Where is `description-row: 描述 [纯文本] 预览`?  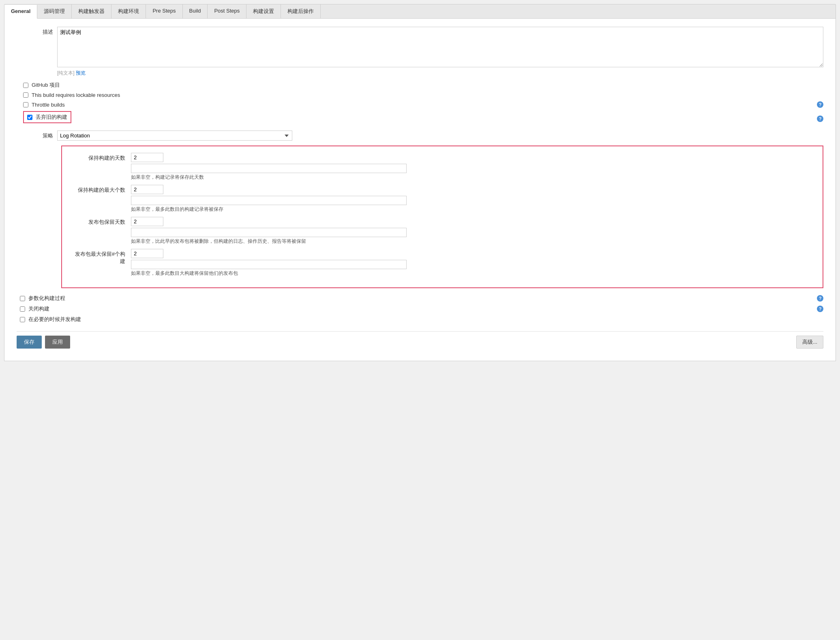 description-row: 描述 [纯文本] 预览 is located at coordinates (420, 52).